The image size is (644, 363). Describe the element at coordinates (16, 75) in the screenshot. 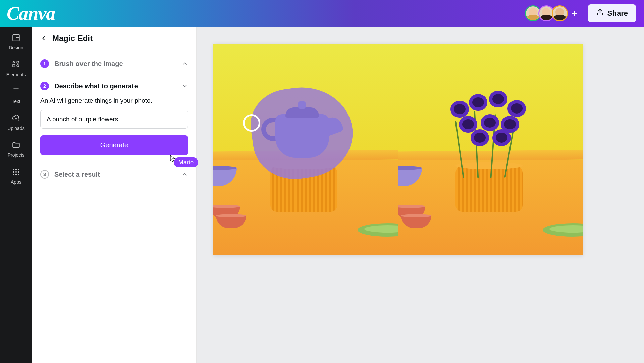

I see `nav-label: Elements` at that location.